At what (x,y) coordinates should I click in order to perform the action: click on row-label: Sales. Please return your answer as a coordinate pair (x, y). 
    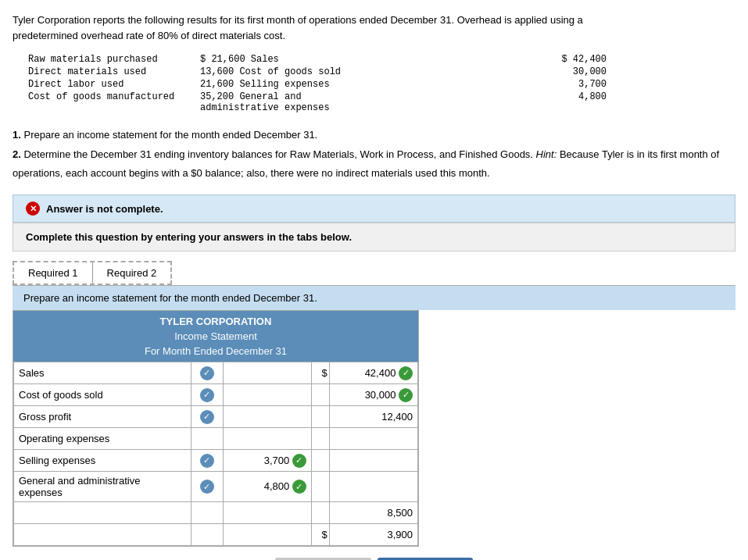
    Looking at the image, I should click on (103, 373).